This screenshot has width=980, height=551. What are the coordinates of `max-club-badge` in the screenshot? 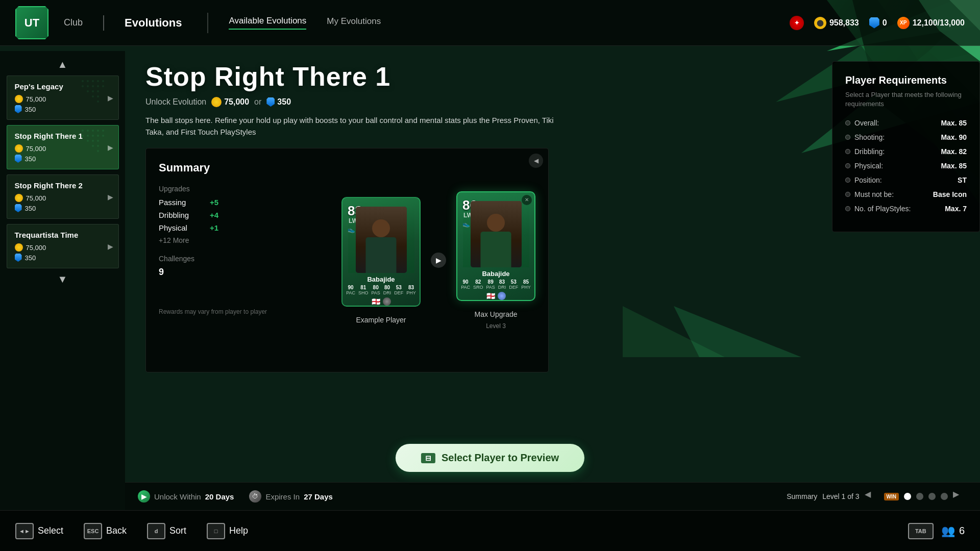 It's located at (502, 296).